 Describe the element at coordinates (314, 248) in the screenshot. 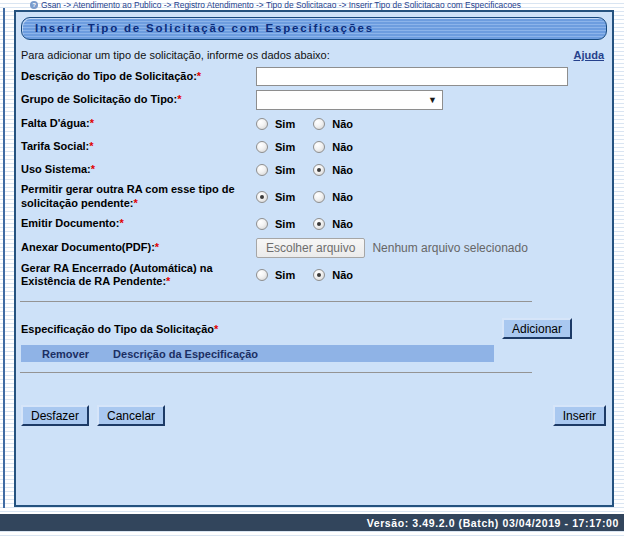

I see `field-row-anexar-documento: Anexar Documento(PDF):* Escolher arquivo…` at that location.